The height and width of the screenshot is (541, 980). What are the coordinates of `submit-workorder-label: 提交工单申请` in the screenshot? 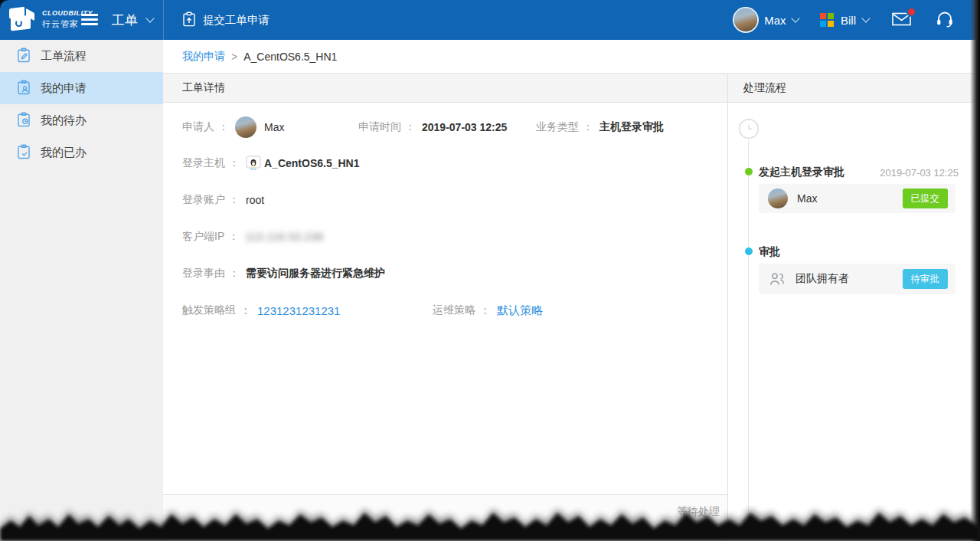 It's located at (236, 20).